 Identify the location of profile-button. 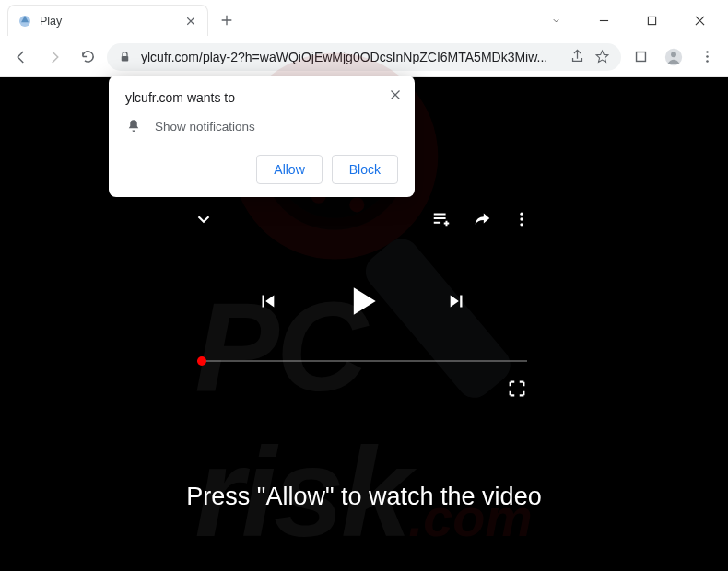
(674, 57).